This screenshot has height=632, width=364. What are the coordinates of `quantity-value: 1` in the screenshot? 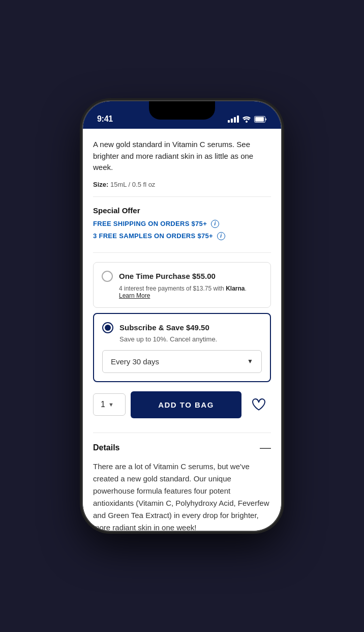 It's located at (103, 405).